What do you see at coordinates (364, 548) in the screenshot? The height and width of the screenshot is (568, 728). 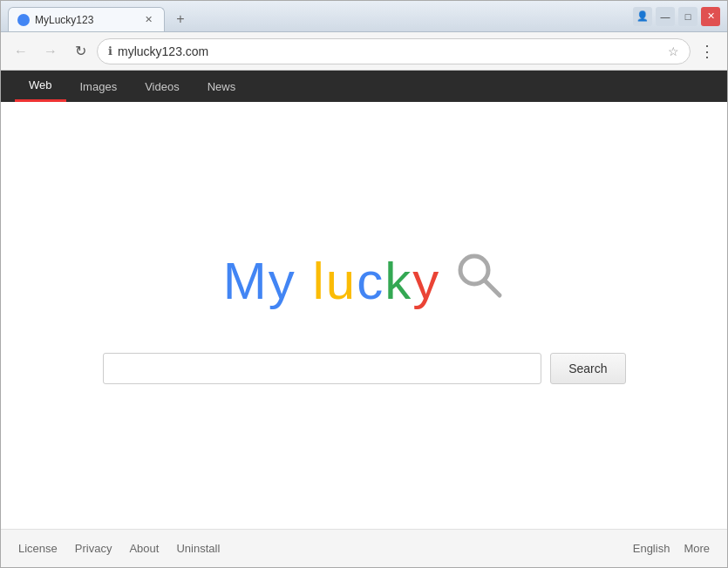 I see `page-footer: License Privacy About Uninstall English …` at bounding box center [364, 548].